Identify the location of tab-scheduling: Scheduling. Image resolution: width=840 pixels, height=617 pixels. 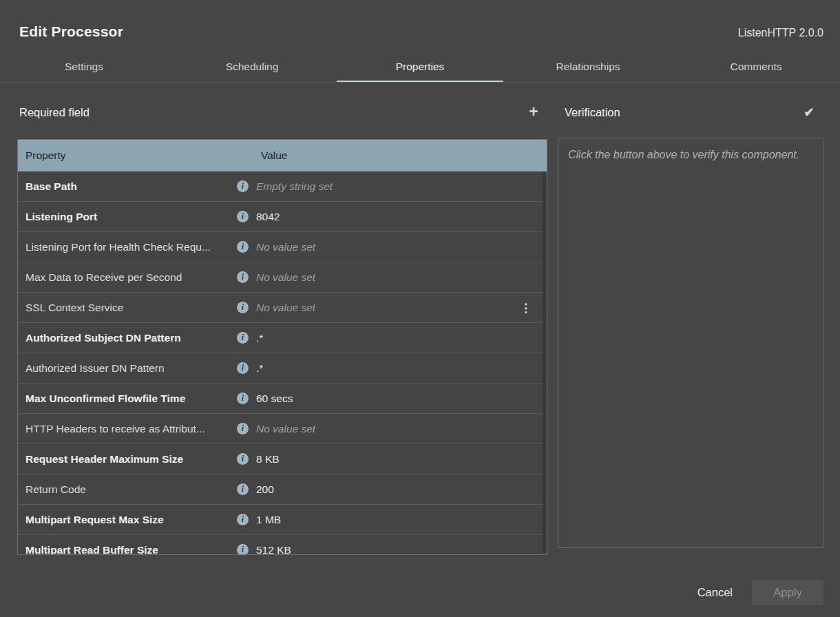
(252, 67).